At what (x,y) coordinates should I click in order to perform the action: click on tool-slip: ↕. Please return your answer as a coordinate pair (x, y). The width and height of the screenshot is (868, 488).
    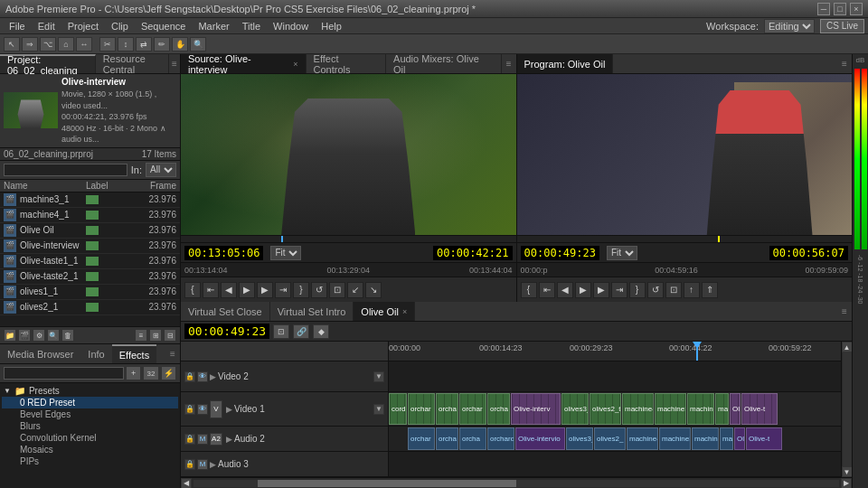
    Looking at the image, I should click on (126, 44).